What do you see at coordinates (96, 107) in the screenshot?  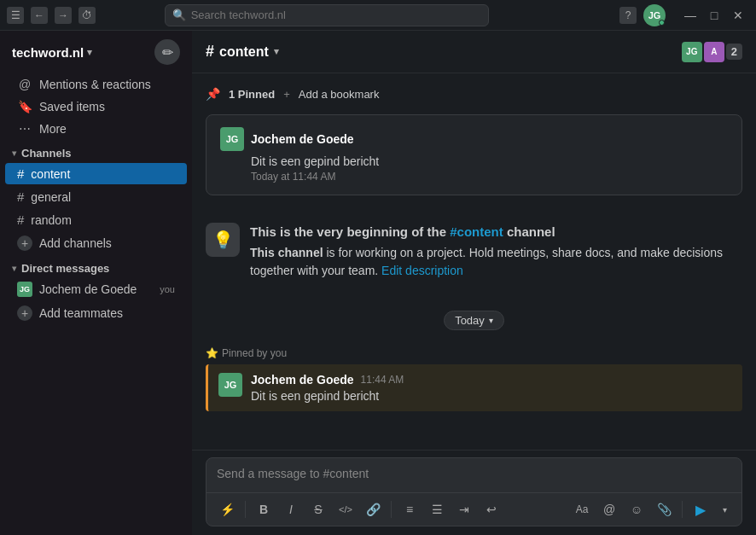 I see `sidebar-item-saved: 🔖 Saved items` at bounding box center [96, 107].